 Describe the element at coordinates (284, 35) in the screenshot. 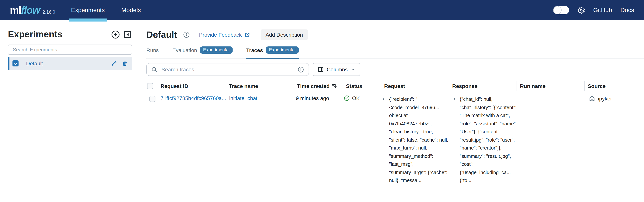

I see `add-description-button: Add Description` at that location.